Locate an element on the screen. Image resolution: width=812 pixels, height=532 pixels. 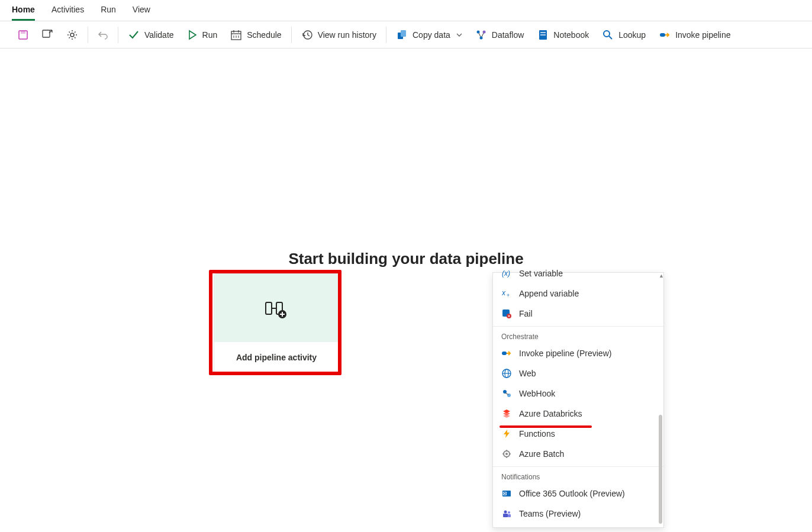
ribbon-tabs: Home Activities Run View is located at coordinates (406, 11).